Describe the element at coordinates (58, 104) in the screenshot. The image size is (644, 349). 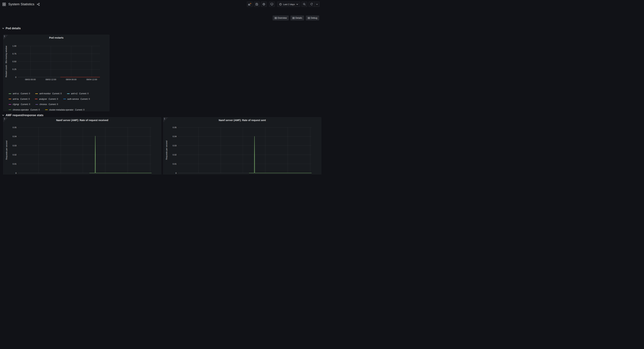
I see `legend-row: cfgmgrCurrent: 0chronosCurrent: 0` at that location.